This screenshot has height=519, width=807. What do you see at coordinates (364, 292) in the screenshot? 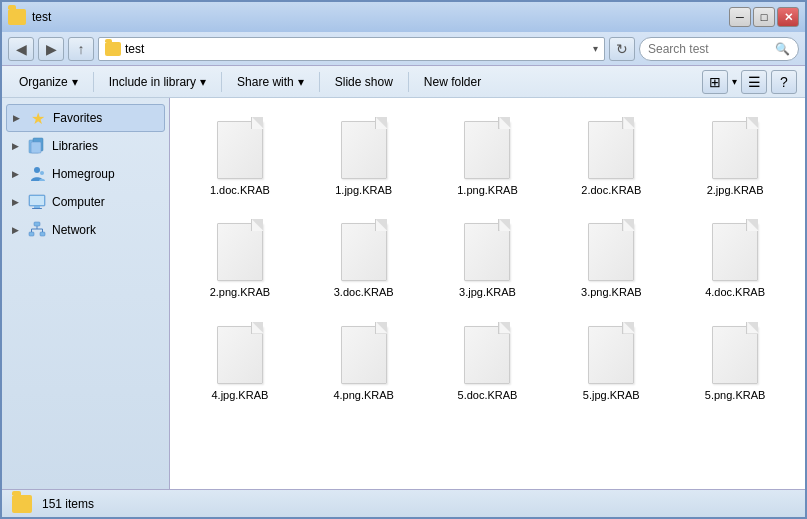
I see `file-label: 3.doc.KRAB` at bounding box center [364, 292].